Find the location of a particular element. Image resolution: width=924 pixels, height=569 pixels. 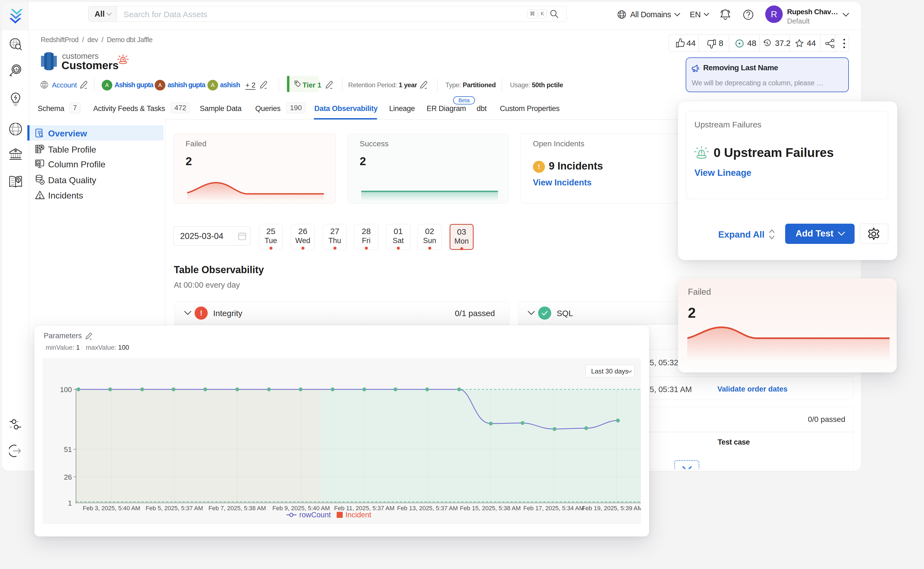

svg-text: Feb 3, 2025, 5:40 AM is located at coordinates (111, 508).